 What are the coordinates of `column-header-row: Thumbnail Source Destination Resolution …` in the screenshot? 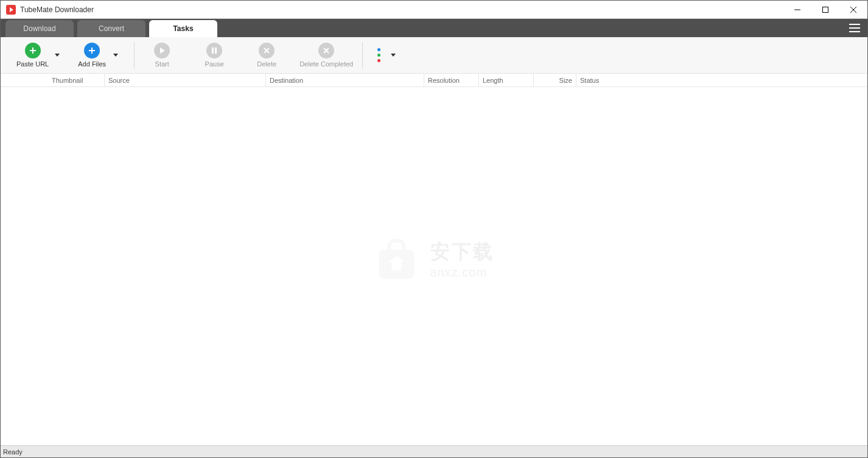 It's located at (434, 80).